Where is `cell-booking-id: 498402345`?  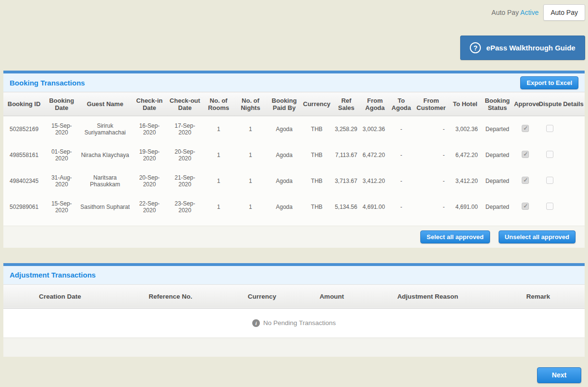
cell-booking-id: 498402345 is located at coordinates (24, 181).